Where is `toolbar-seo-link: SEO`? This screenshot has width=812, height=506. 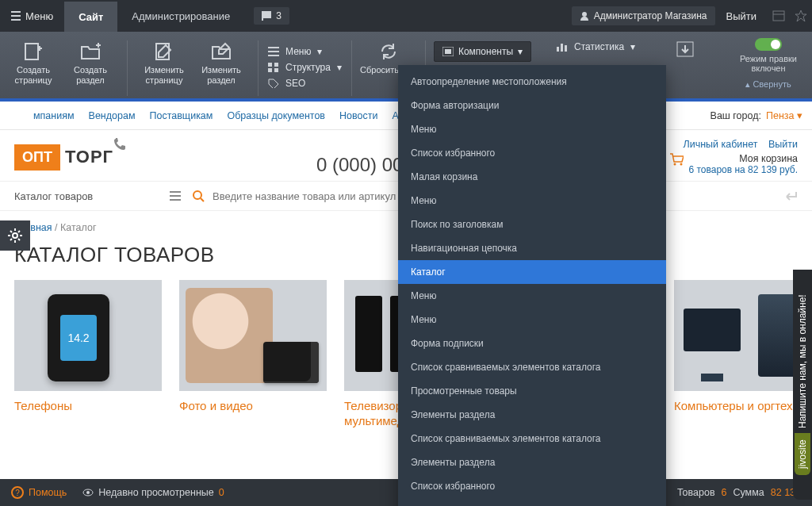 toolbar-seo-link: SEO is located at coordinates (304, 83).